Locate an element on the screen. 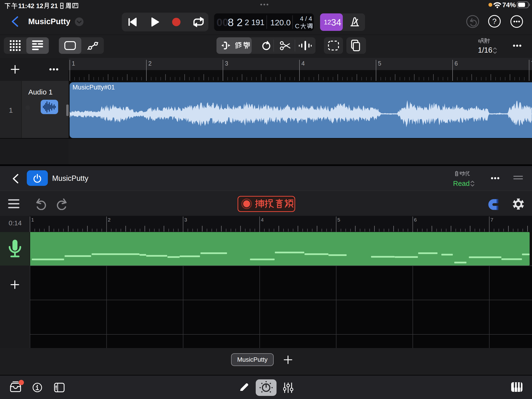 The height and width of the screenshot is (399, 532). svg-text: 120.0 is located at coordinates (280, 23).